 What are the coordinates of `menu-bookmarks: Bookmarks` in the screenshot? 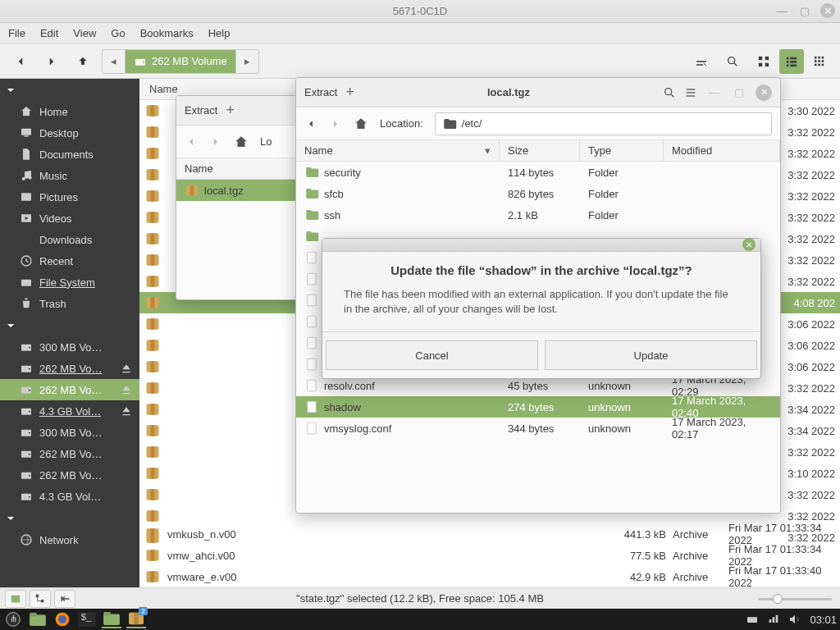 It's located at (167, 33).